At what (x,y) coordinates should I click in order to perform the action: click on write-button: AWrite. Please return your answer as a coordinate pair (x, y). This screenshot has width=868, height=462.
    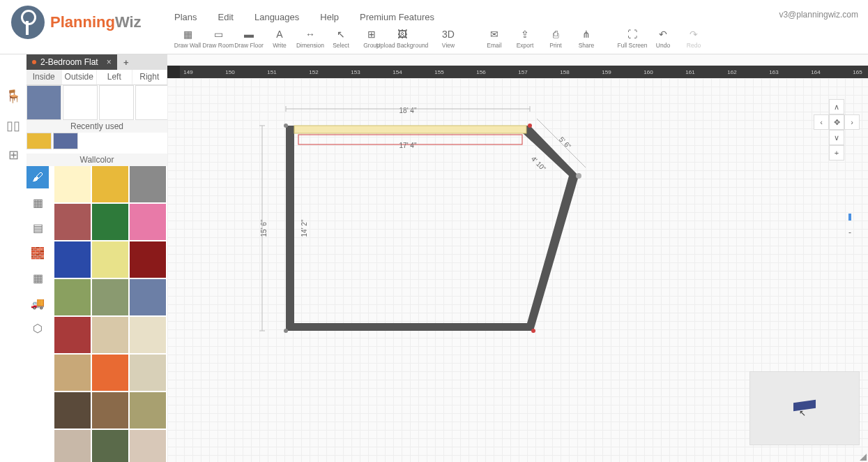
    Looking at the image, I should click on (280, 38).